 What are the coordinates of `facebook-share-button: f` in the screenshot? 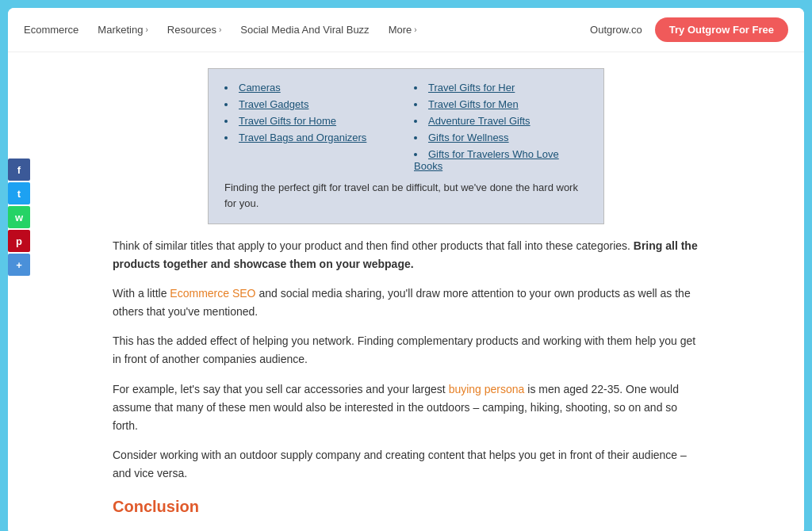 It's located at (19, 170).